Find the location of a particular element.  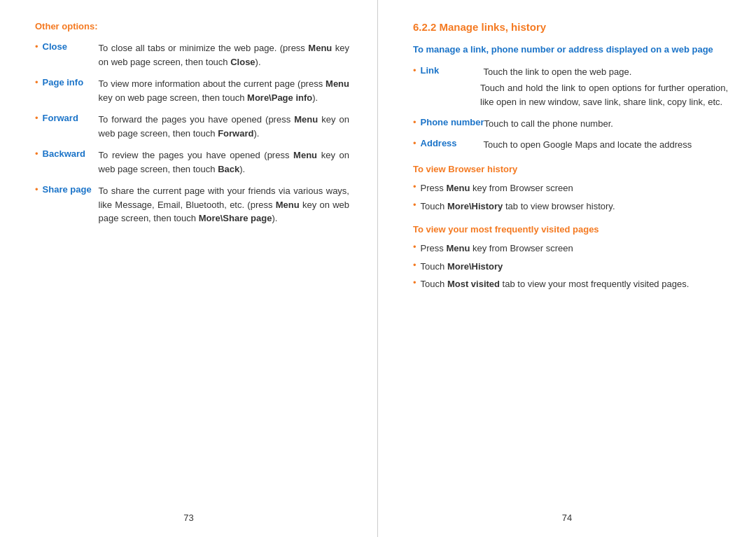

bullet-address: • Address Touch to open Google Maps and … is located at coordinates (570, 145).